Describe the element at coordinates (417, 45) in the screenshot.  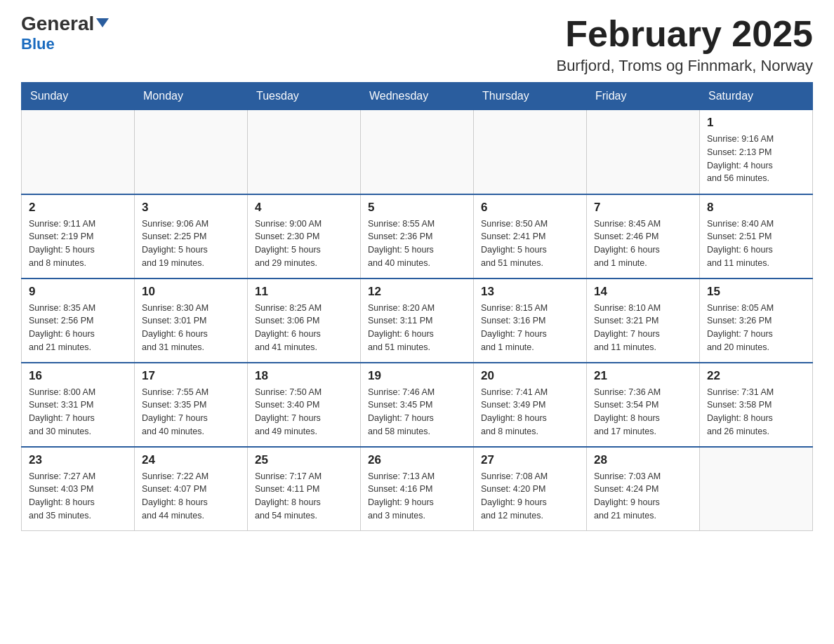
I see `page-header: General Blue February 2025 Burfjord, Tro…` at that location.